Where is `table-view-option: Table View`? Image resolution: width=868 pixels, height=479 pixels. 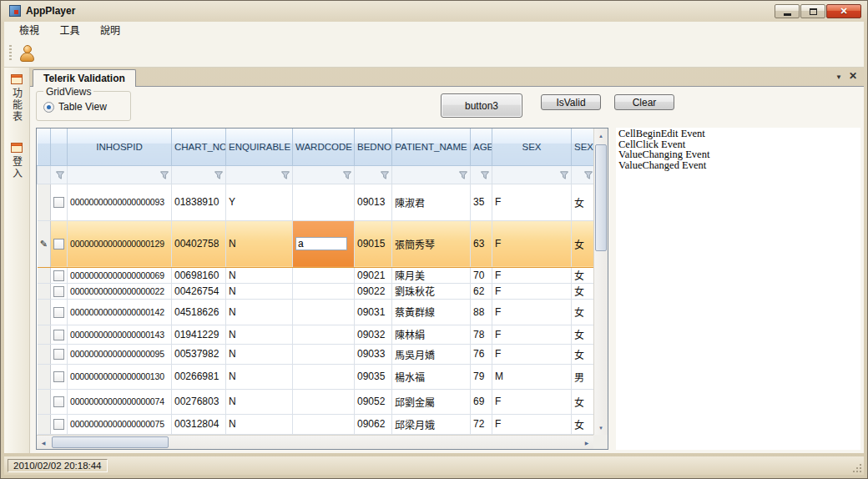 table-view-option: Table View is located at coordinates (75, 107).